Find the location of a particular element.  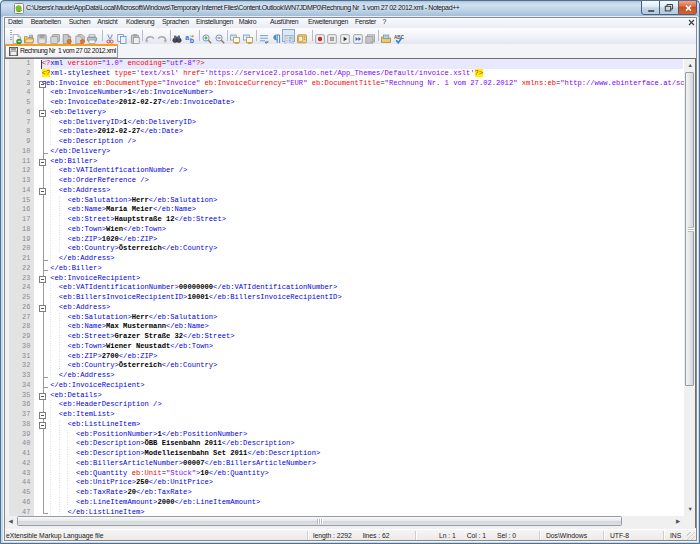

svg-text: ABC is located at coordinates (399, 36).